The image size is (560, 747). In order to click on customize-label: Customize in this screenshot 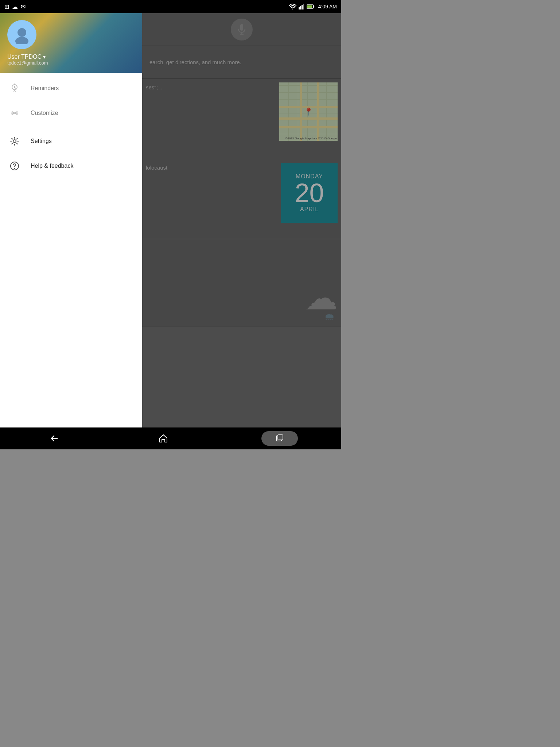, I will do `click(44, 113)`.